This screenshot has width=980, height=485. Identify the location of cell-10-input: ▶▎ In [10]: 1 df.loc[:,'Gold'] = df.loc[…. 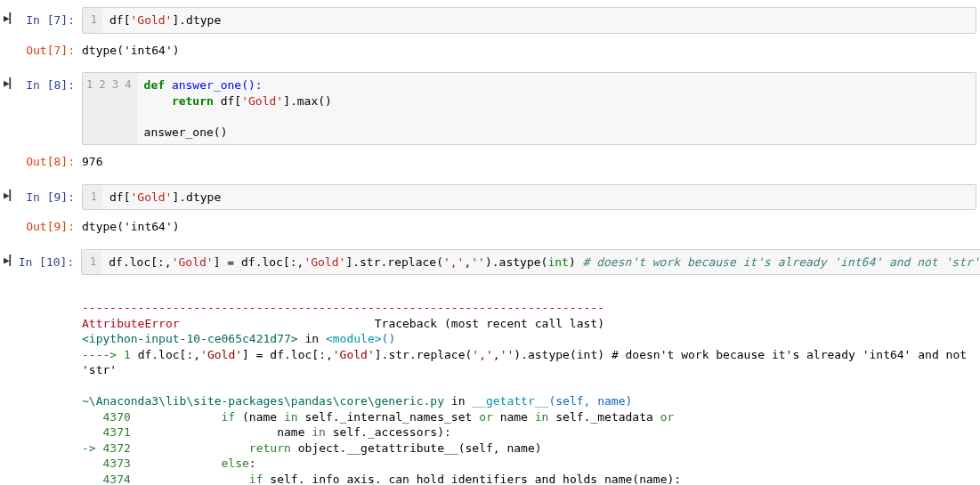
(490, 263).